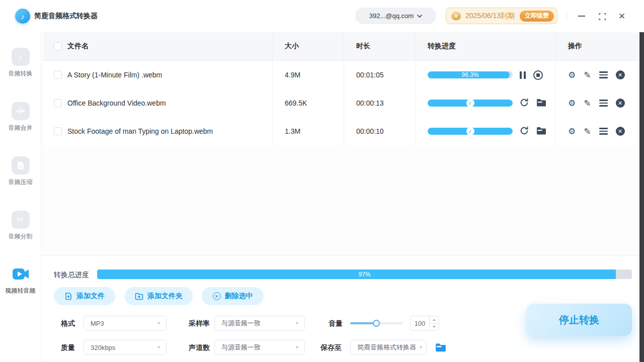 This screenshot has width=644, height=362. What do you see at coordinates (21, 171) in the screenshot?
I see `sidebar-item-audio-compress: 音频压缩` at bounding box center [21, 171].